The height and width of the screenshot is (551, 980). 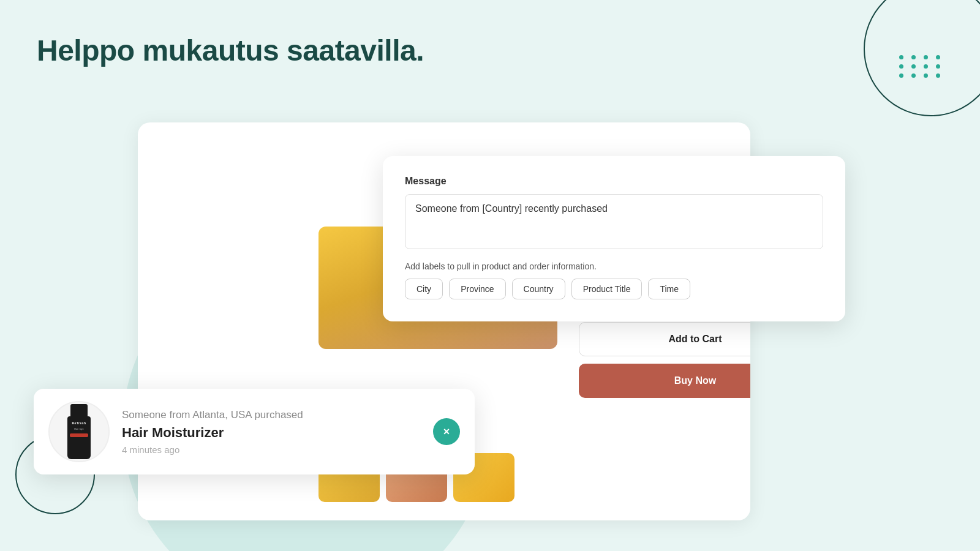 I want to click on label-tag-country: Country, so click(x=539, y=289).